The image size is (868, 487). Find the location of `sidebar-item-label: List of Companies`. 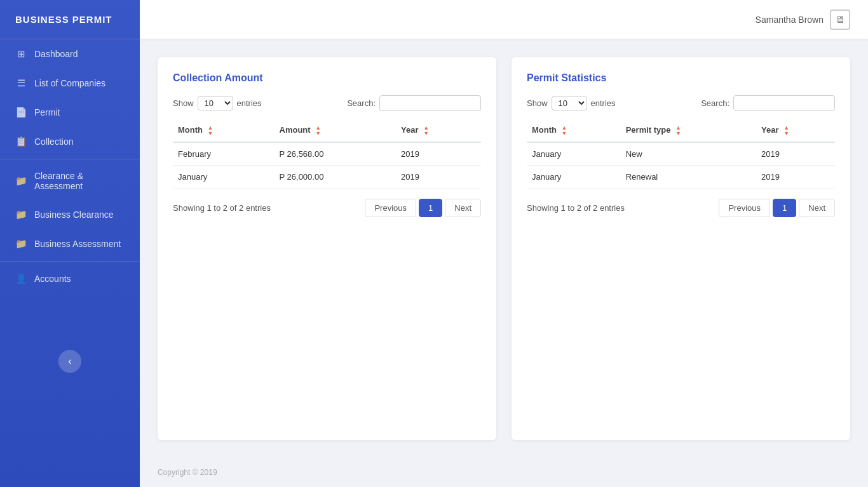

sidebar-item-label: List of Companies is located at coordinates (70, 83).